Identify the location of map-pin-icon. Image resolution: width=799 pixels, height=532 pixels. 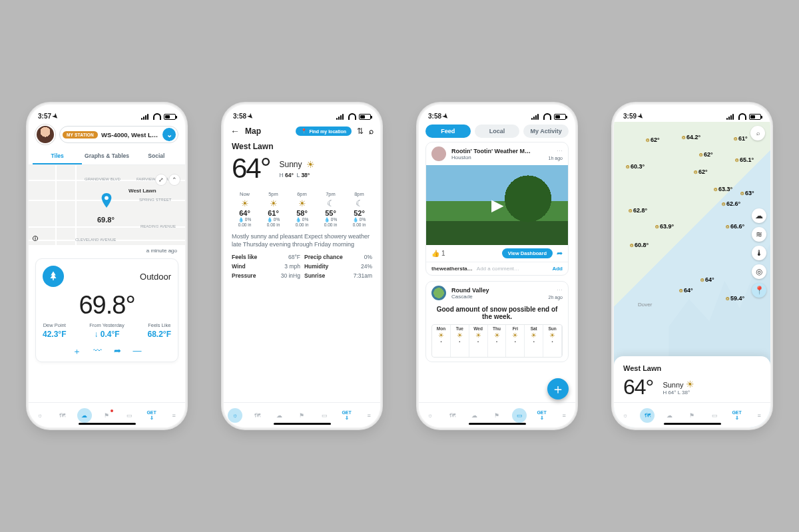
(107, 201).